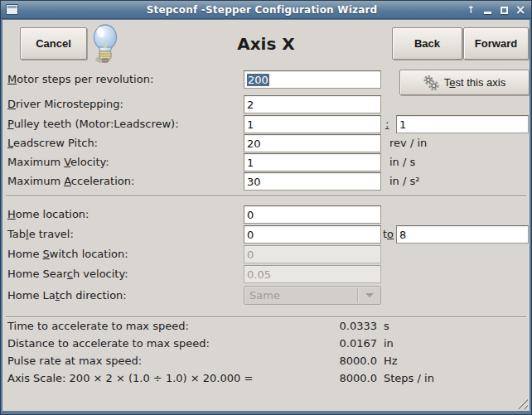  I want to click on forward-button: Forward, so click(496, 43).